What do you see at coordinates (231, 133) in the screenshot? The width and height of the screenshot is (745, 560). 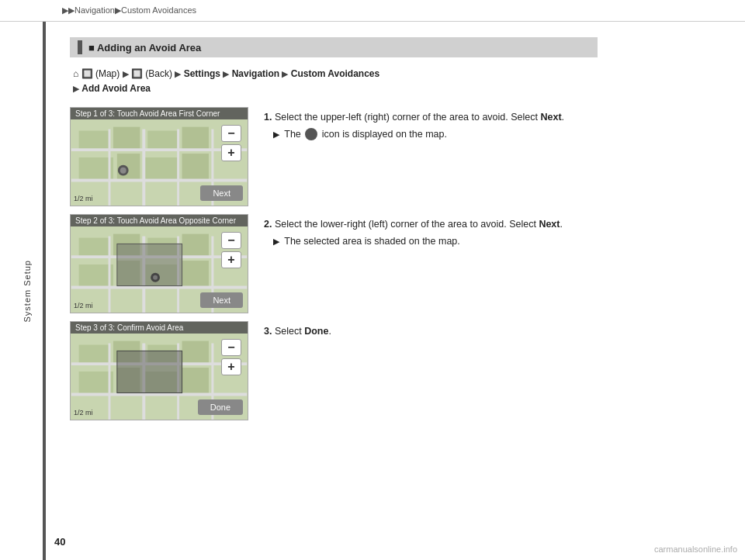 I see `map1-zoom-out: −` at bounding box center [231, 133].